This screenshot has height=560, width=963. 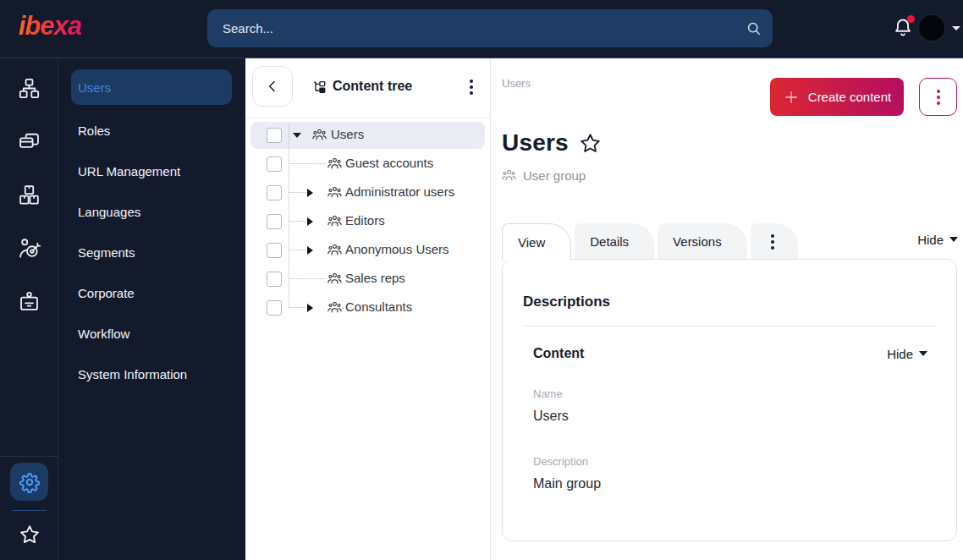 What do you see at coordinates (482, 29) in the screenshot?
I see `topbar: ibexa` at bounding box center [482, 29].